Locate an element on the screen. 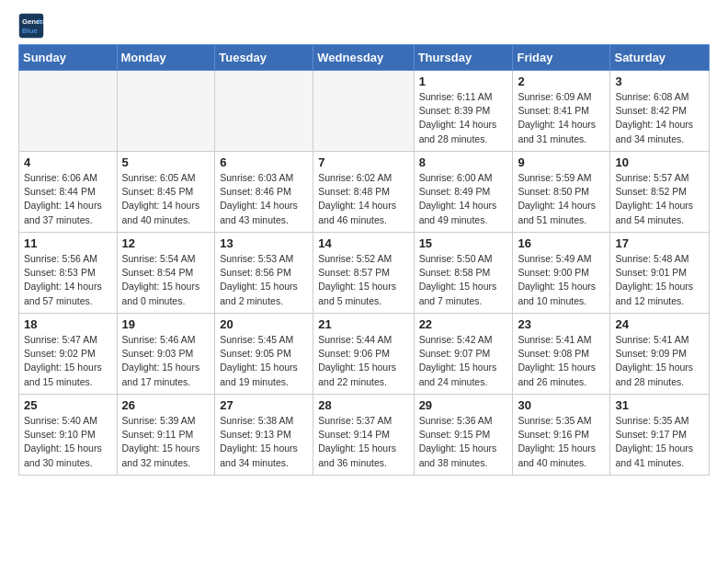  day-detail: Sunrise: 5:57 AM Sunset: 8:52 PM Dayligh… is located at coordinates (660, 199).